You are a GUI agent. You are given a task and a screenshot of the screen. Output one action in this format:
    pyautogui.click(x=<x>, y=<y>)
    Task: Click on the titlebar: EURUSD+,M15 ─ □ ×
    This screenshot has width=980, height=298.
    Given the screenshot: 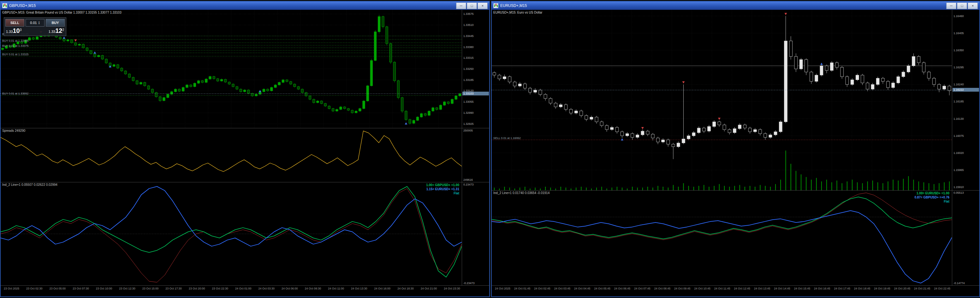 What is the action you would take?
    pyautogui.click(x=736, y=6)
    